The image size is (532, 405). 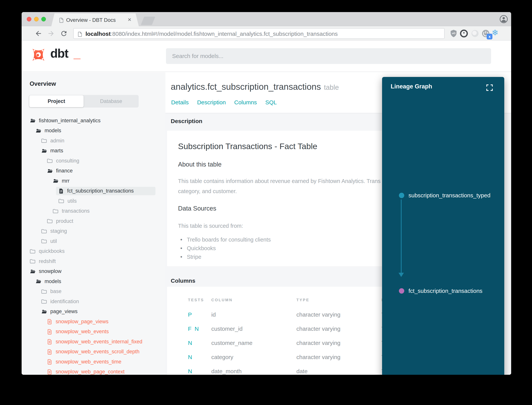 I want to click on tree-item-staging: staging, so click(x=93, y=231).